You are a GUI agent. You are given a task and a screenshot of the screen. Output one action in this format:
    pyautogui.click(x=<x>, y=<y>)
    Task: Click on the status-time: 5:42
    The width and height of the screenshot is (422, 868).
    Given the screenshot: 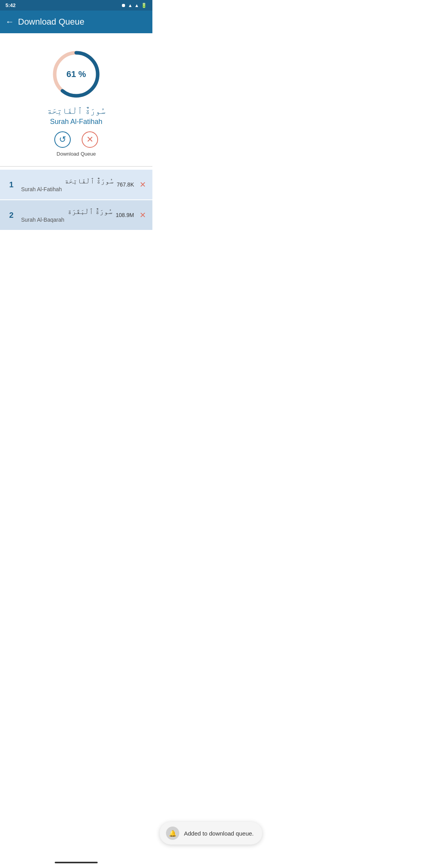 What is the action you would take?
    pyautogui.click(x=11, y=5)
    